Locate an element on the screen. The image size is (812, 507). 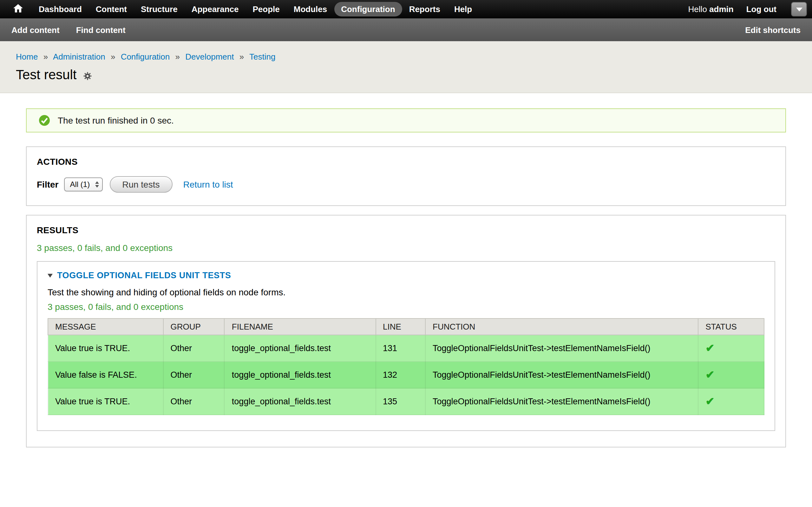
collapse-arrow-icon is located at coordinates (50, 276).